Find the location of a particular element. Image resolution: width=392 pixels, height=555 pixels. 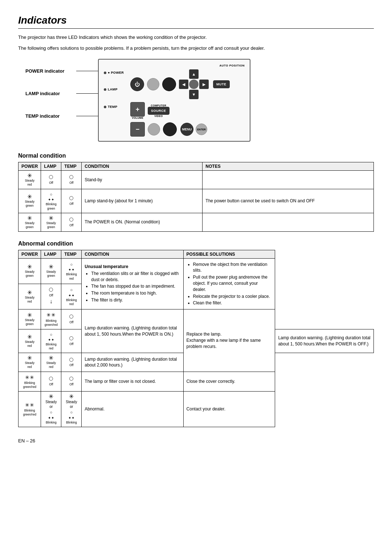

steady-green-label-1: Steadygreen is located at coordinates (30, 204).